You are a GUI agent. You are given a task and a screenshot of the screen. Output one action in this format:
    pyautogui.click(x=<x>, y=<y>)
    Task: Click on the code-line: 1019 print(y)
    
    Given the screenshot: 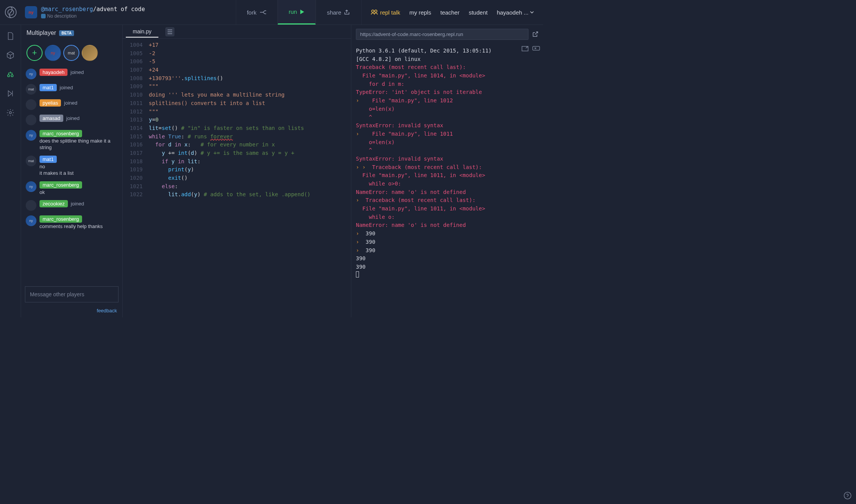 What is the action you would take?
    pyautogui.click(x=237, y=170)
    